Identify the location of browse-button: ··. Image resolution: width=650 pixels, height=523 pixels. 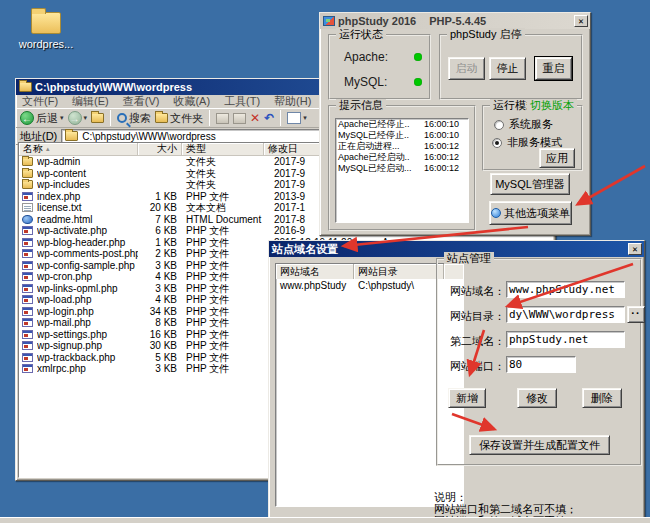
(636, 314).